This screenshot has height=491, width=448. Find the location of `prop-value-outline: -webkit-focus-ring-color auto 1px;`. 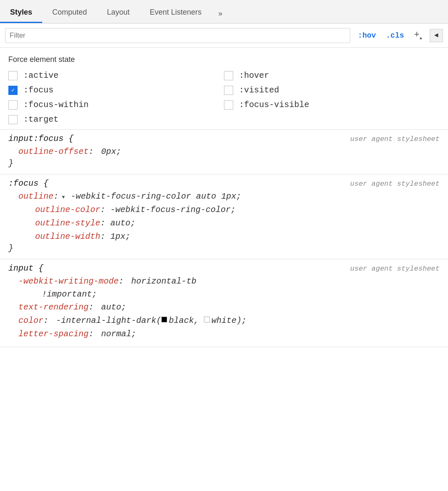

prop-value-outline: -webkit-focus-ring-color auto 1px; is located at coordinates (153, 197).